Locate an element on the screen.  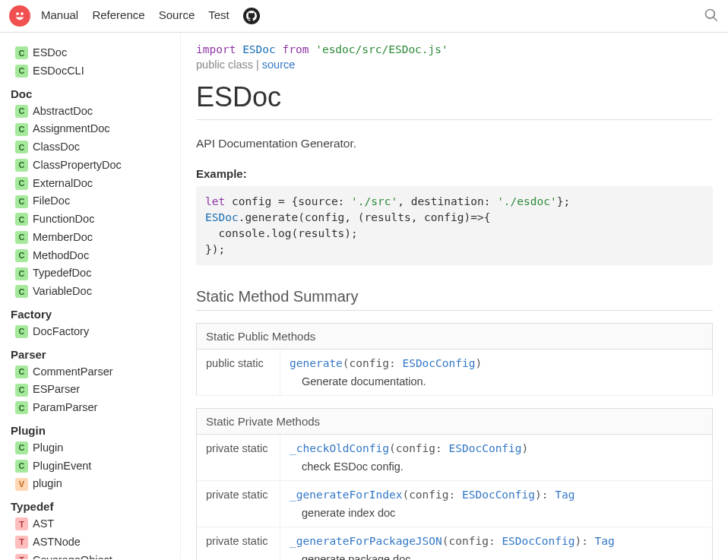
method-name-link: generate is located at coordinates (316, 363).